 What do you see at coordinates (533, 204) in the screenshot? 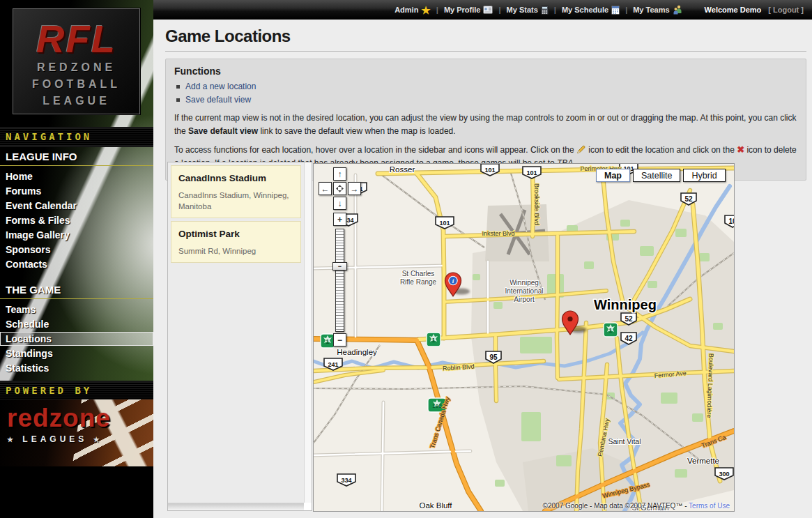
I see `map-road` at bounding box center [533, 204].